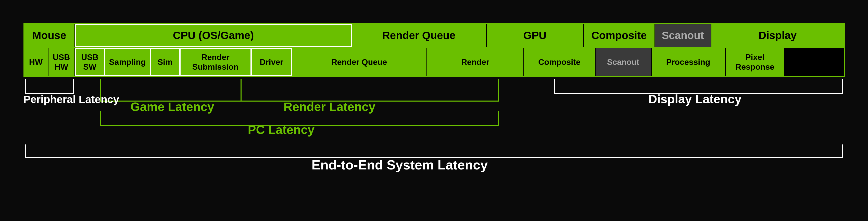  What do you see at coordinates (624, 62) in the screenshot?
I see `scanout-sub-cell: Scanout` at bounding box center [624, 62].